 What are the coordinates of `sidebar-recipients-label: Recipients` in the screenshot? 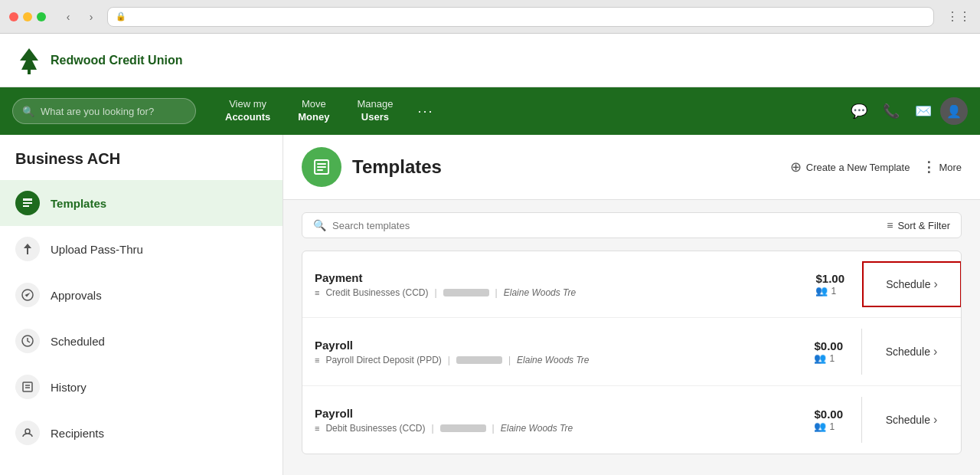 It's located at (77, 434).